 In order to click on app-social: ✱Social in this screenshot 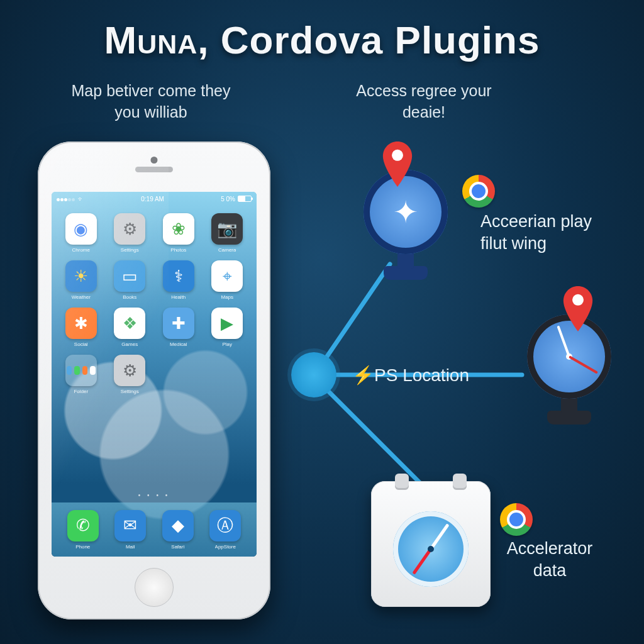, I will do `click(81, 327)`.